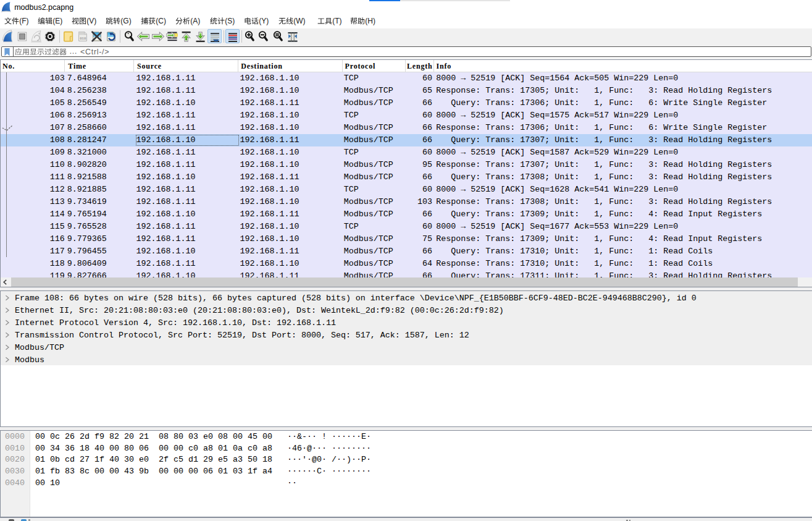 The width and height of the screenshot is (812, 521). What do you see at coordinates (126, 21) in the screenshot?
I see `svg-text: (G)` at bounding box center [126, 21].